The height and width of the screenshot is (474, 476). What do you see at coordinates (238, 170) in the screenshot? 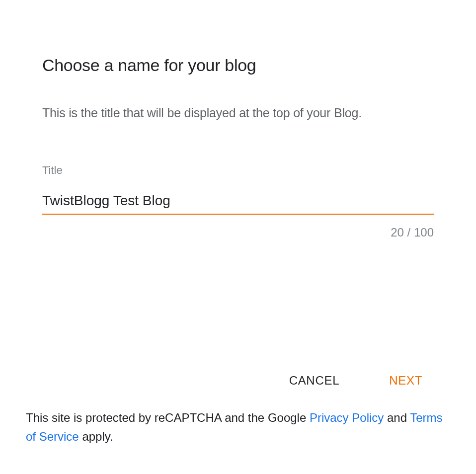
I see `title-field-label: Title` at bounding box center [238, 170].